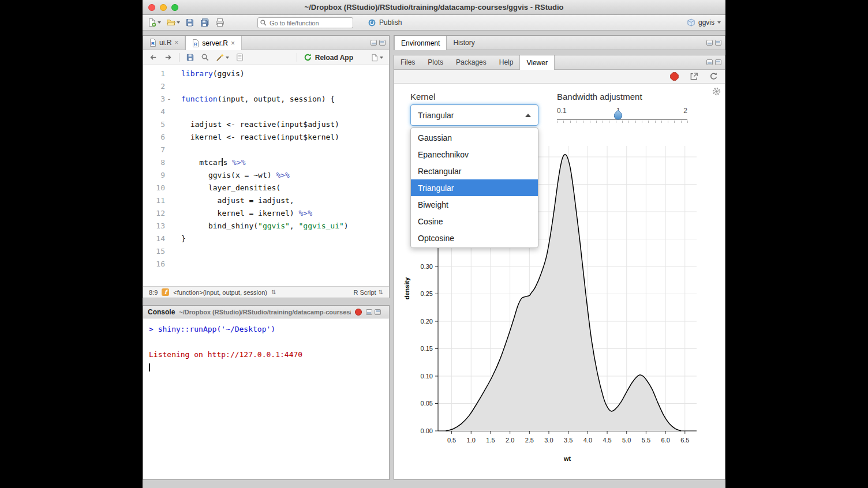 This screenshot has height=488, width=868. I want to click on gear-icon, so click(717, 91).